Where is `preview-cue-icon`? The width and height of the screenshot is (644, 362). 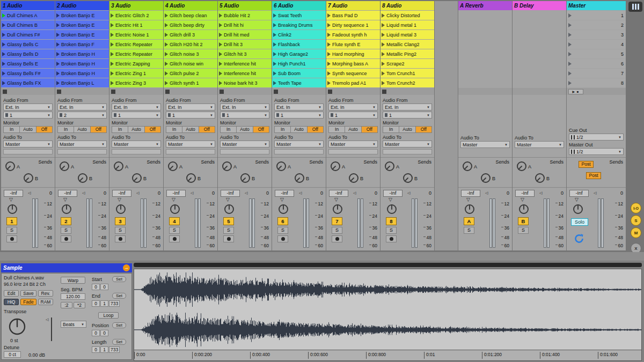
preview-cue-icon is located at coordinates (579, 239).